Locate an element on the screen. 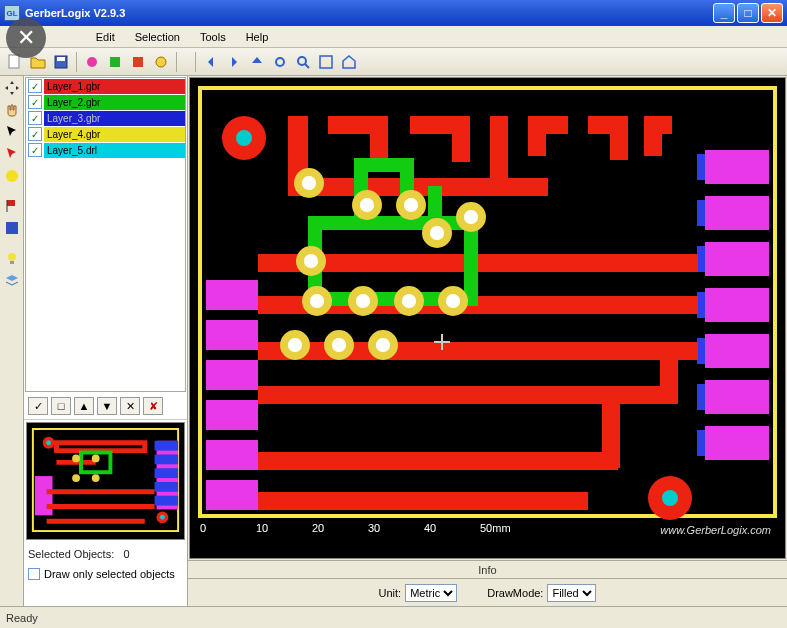  nav-back-icon is located at coordinates (211, 62).